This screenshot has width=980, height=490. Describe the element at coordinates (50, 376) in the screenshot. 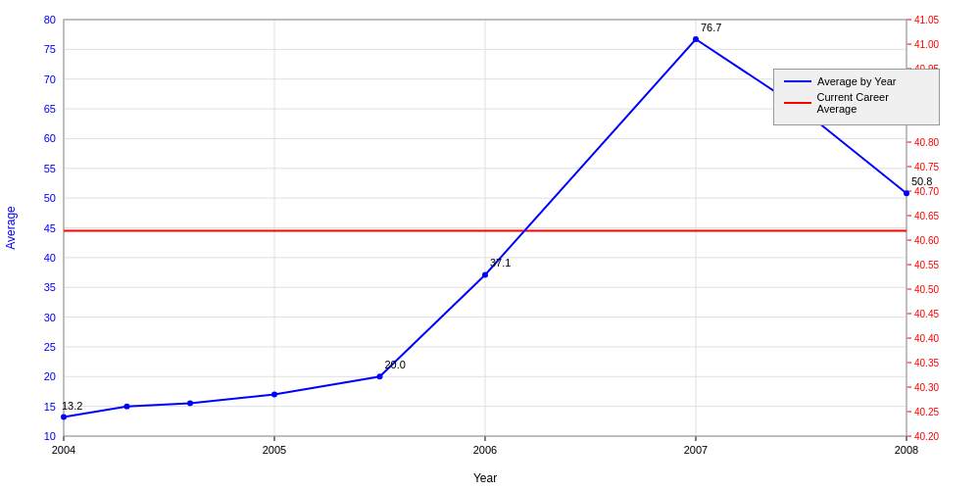

I see `svg-text: 20` at that location.